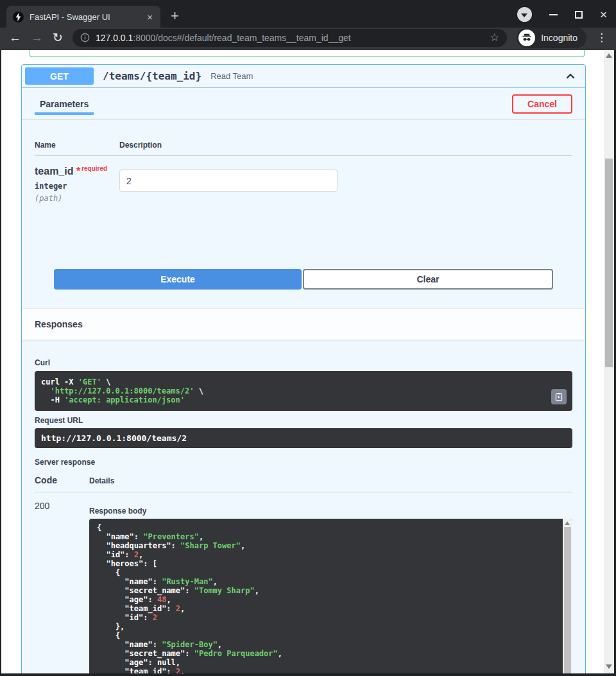 The height and width of the screenshot is (676, 616). What do you see at coordinates (346, 198) in the screenshot?
I see `parameter-description-cell` at bounding box center [346, 198].